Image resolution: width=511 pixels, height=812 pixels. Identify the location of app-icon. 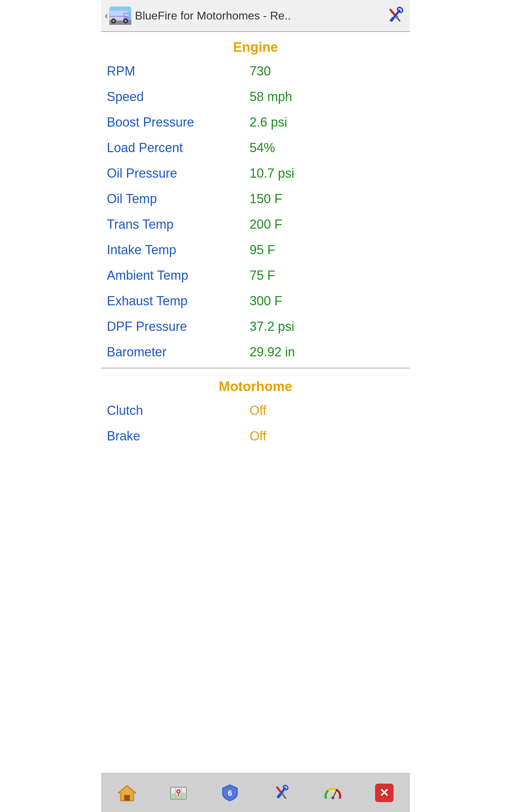
(120, 16).